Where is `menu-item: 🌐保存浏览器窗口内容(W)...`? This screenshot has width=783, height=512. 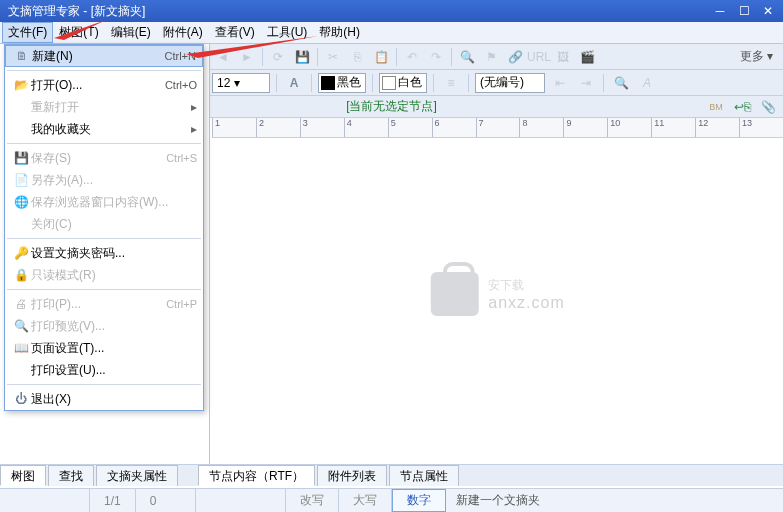 menu-item: 🌐保存浏览器窗口内容(W)... is located at coordinates (104, 202).